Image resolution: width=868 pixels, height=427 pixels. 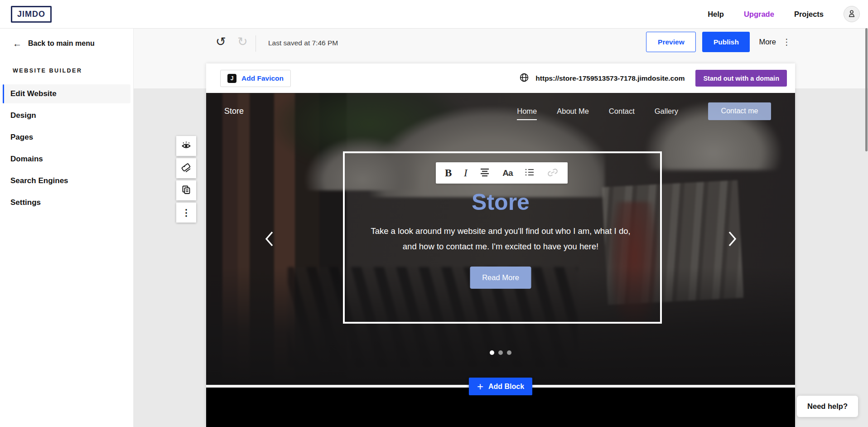 What do you see at coordinates (573, 112) in the screenshot?
I see `nav-item-about-me: About Me` at bounding box center [573, 112].